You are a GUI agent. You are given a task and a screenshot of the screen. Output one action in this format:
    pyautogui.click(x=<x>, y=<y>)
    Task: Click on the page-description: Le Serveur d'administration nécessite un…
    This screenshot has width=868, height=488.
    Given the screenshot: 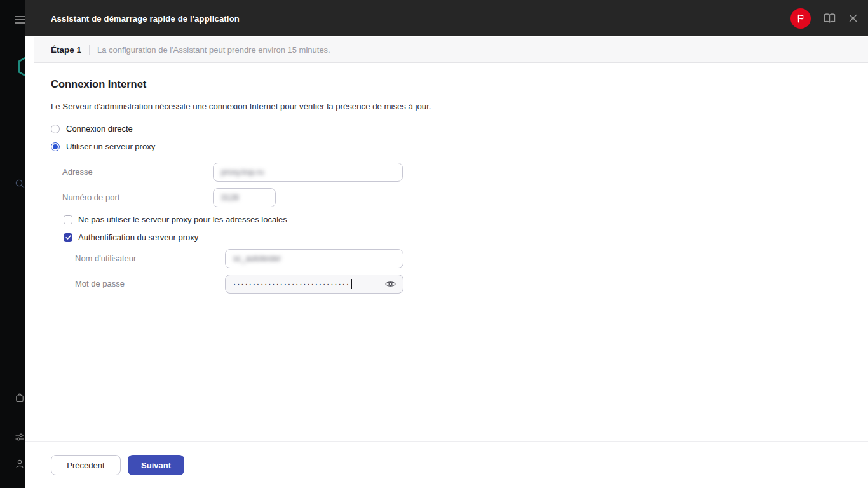 What is the action you would take?
    pyautogui.click(x=241, y=107)
    